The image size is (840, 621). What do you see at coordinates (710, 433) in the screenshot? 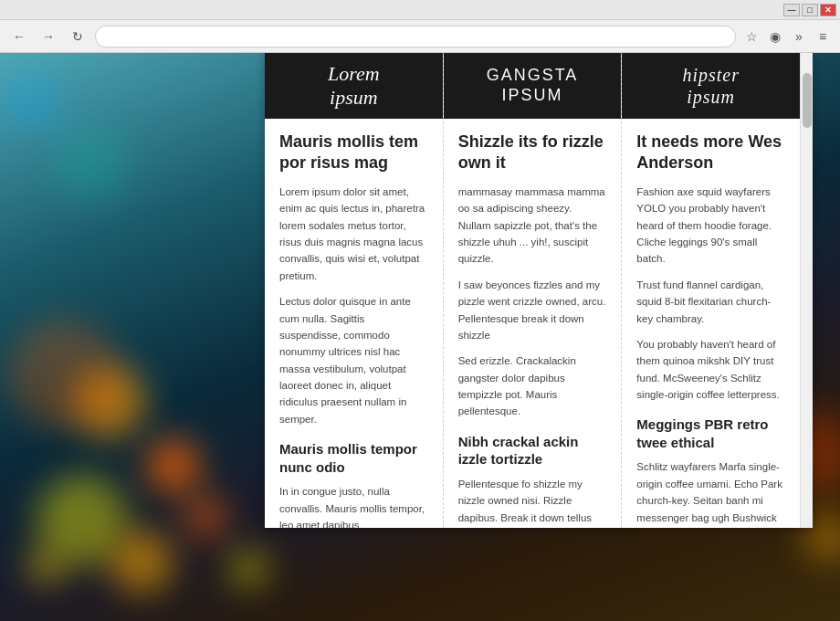
I see `hipster-subtitle: Meggings PBR retro twee ethical` at bounding box center [710, 433].